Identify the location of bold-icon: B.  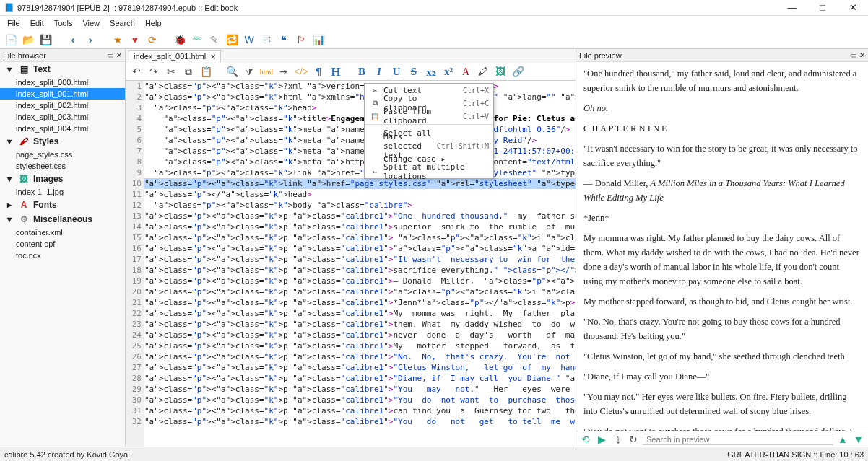
(362, 72).